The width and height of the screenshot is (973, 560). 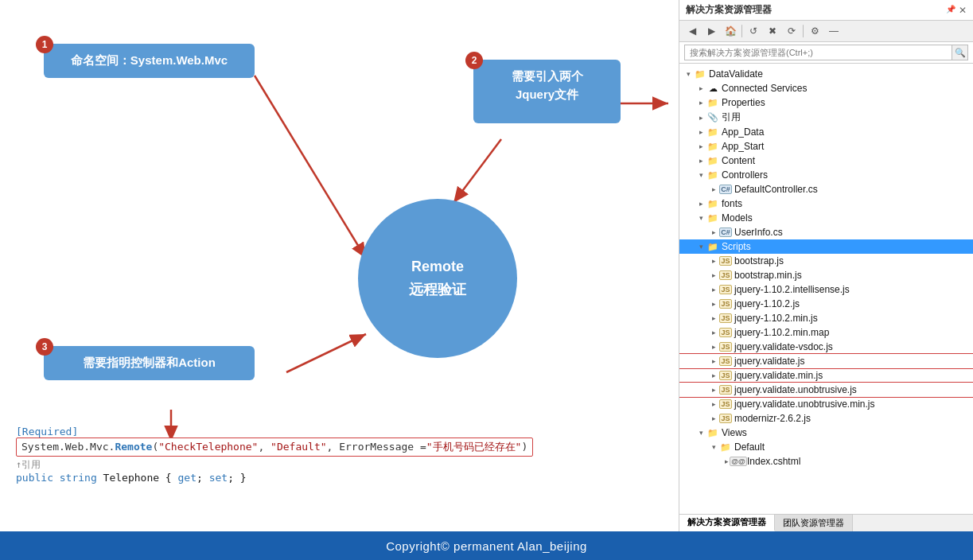 I want to click on search-input, so click(x=818, y=52).